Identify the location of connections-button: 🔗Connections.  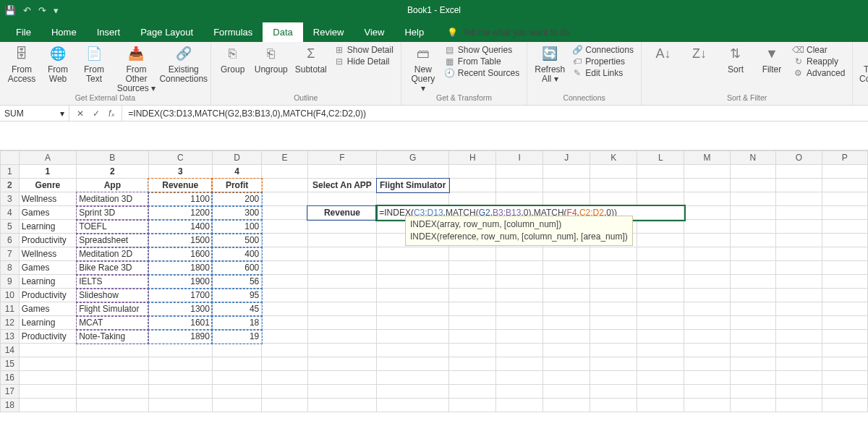
(603, 50).